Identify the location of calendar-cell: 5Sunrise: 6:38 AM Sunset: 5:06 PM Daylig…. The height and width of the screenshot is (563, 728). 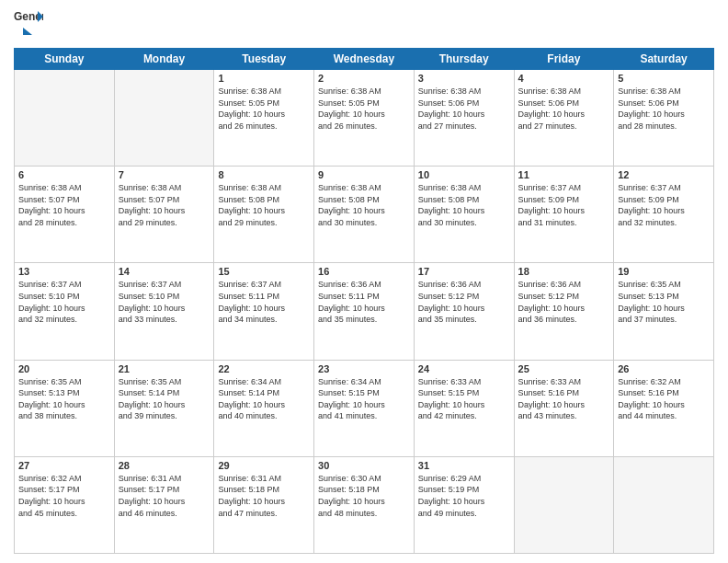
(664, 118).